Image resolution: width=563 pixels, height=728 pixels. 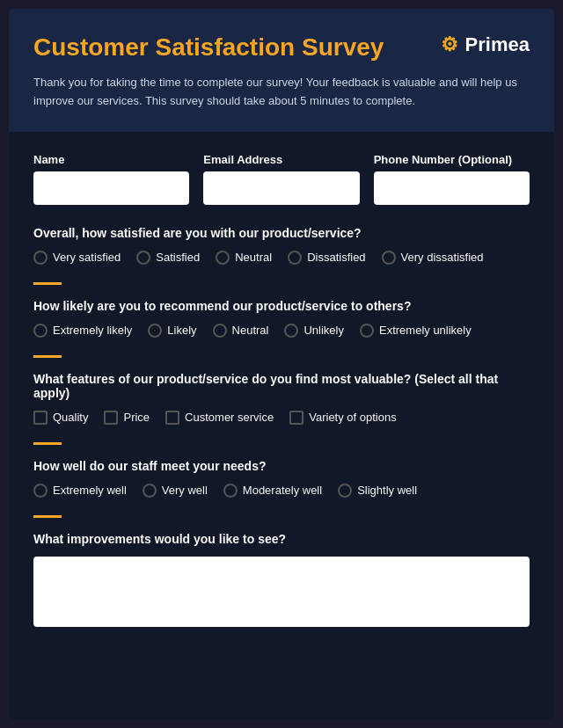 What do you see at coordinates (111, 188) in the screenshot?
I see `name-input` at bounding box center [111, 188].